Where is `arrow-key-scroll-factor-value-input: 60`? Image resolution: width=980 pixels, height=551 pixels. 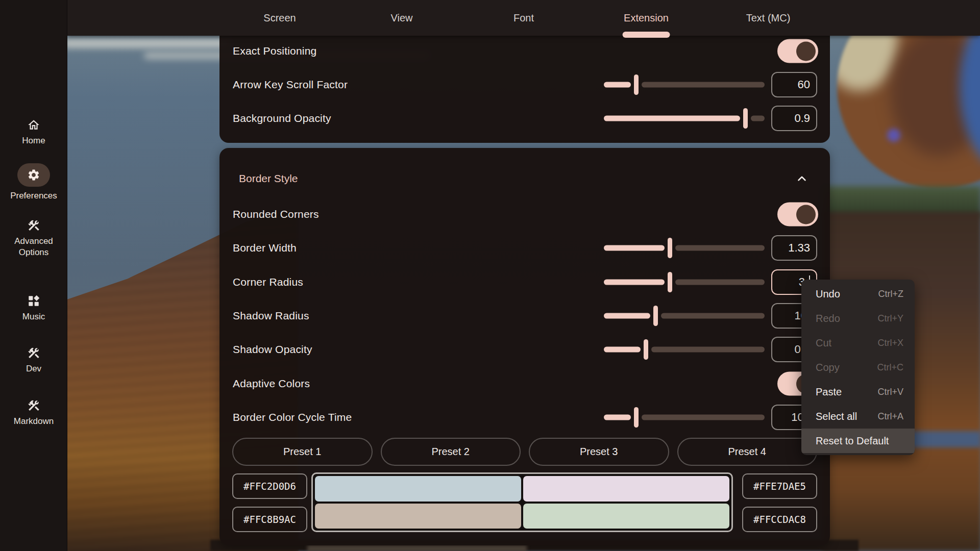 arrow-key-scroll-factor-value-input: 60 is located at coordinates (794, 85).